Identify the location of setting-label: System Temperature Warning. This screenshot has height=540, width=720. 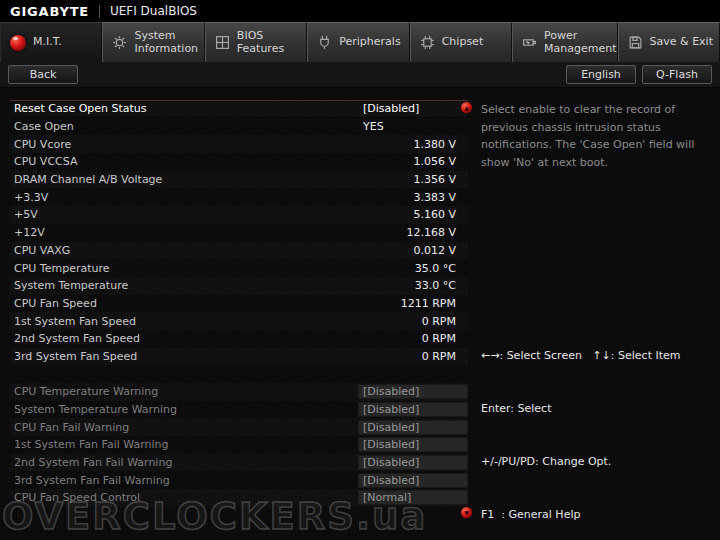
(184, 410).